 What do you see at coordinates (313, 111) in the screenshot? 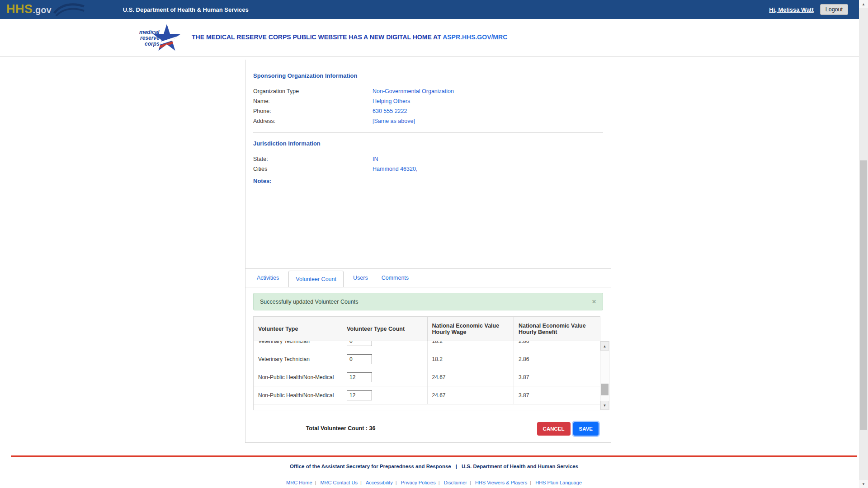
I see `field-label: Phone:` at bounding box center [313, 111].